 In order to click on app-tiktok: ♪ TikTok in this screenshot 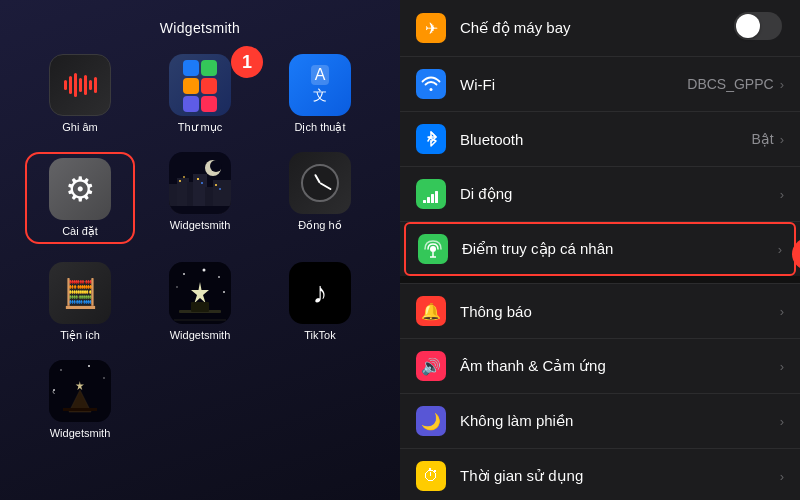, I will do `click(320, 302)`.